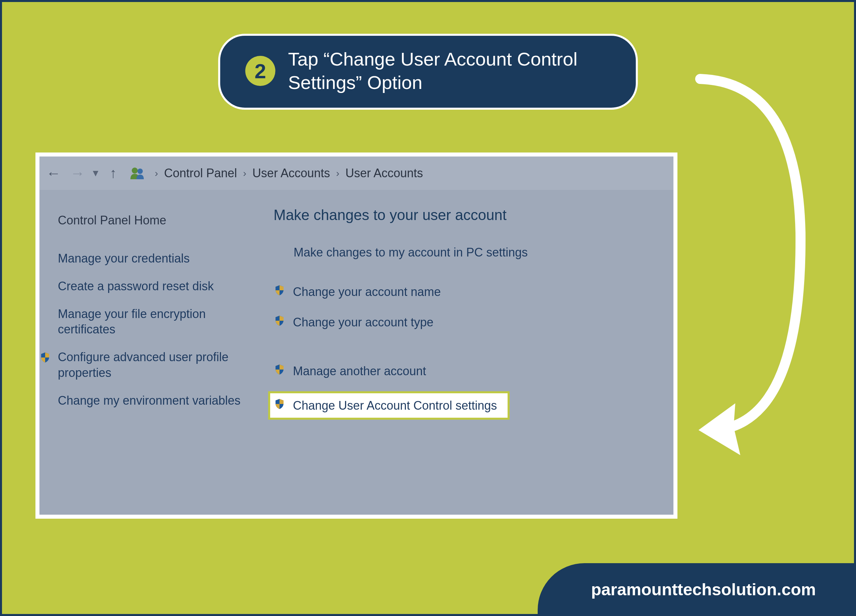 The image size is (856, 616). Describe the element at coordinates (367, 292) in the screenshot. I see `link-label: Change your account name` at that location.